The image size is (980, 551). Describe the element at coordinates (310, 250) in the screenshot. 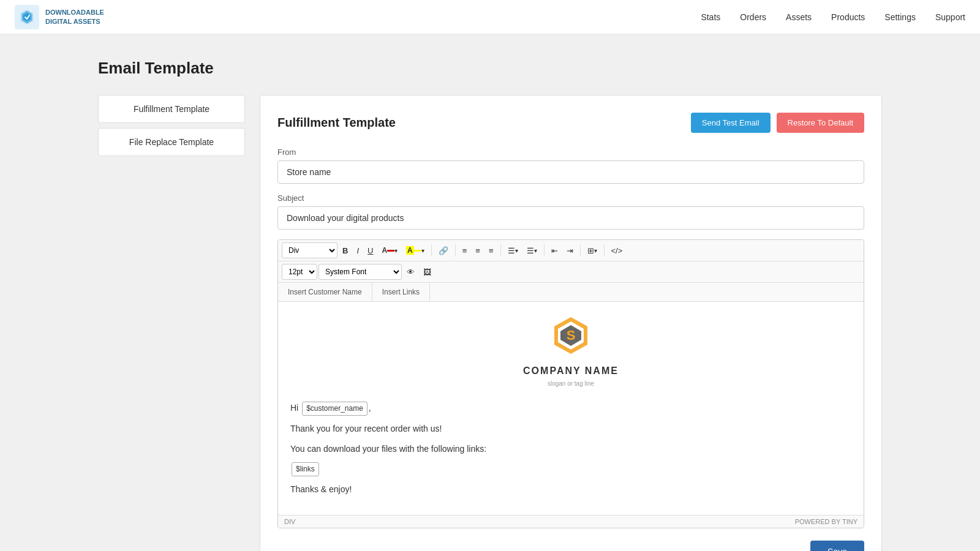

I see `block-type-select: Div Paragraph Heading 1` at that location.